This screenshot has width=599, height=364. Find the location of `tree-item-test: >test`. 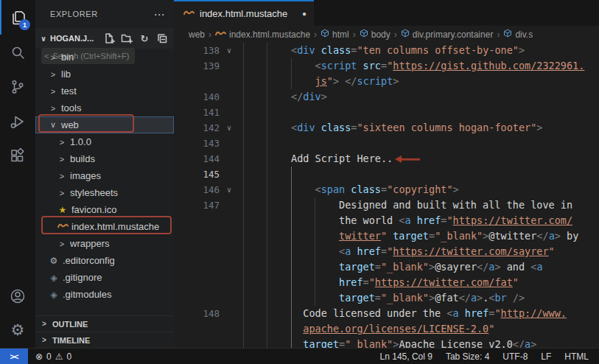

tree-item-test: >test is located at coordinates (105, 91).